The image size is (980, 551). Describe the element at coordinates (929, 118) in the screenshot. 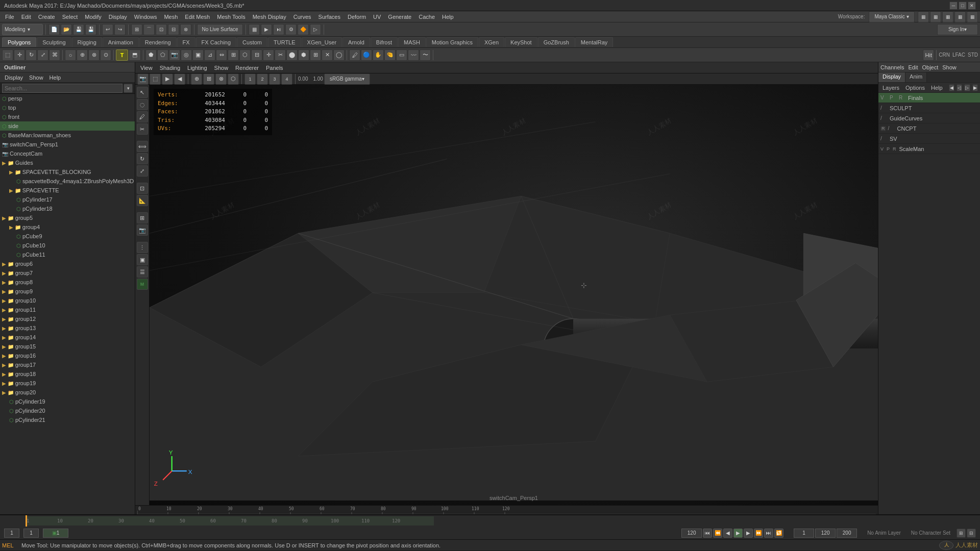

I see `layer-guidecurves: / GuideCurves` at that location.